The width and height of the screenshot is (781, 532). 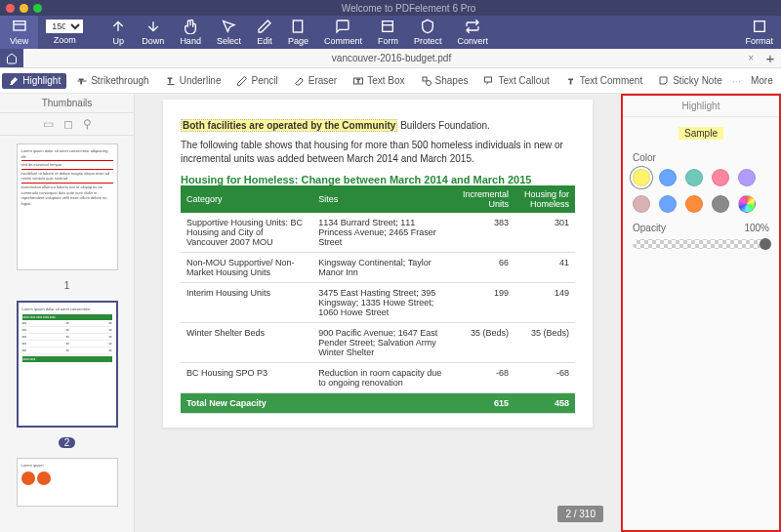 What do you see at coordinates (473, 41) in the screenshot?
I see `convert-label: Convert` at bounding box center [473, 41].